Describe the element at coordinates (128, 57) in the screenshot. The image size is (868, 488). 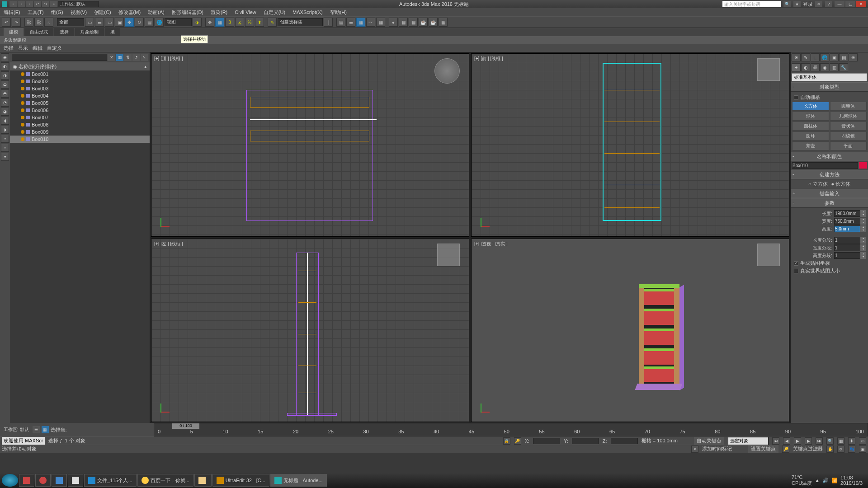
I see `scene-sort-icon: ⇅` at that location.